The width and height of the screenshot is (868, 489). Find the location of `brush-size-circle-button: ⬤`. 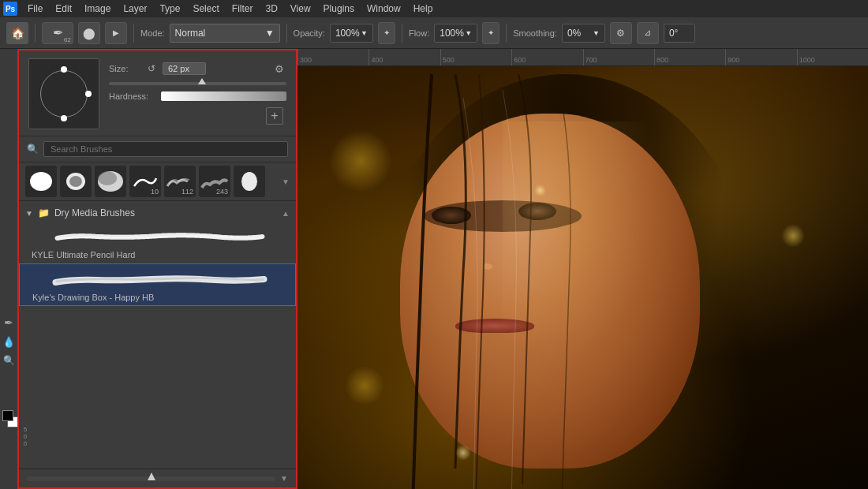

brush-size-circle-button: ⬤ is located at coordinates (89, 33).